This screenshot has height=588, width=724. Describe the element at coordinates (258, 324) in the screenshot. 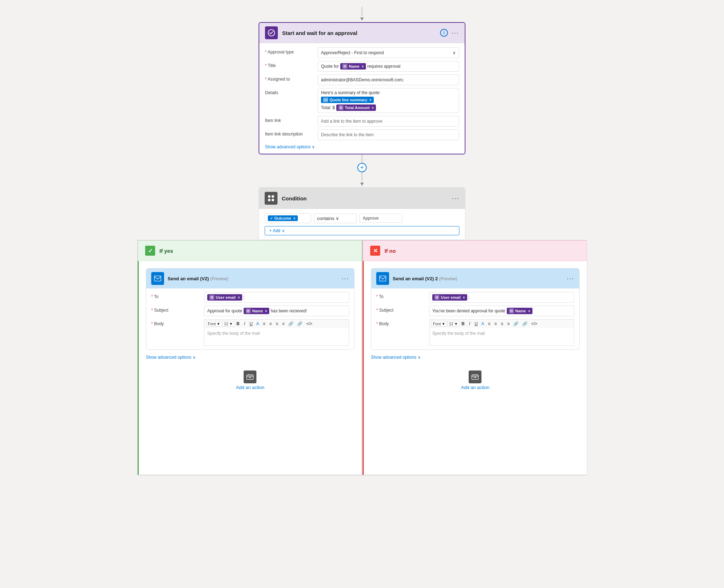

I see `color-btn-yes: A` at that location.